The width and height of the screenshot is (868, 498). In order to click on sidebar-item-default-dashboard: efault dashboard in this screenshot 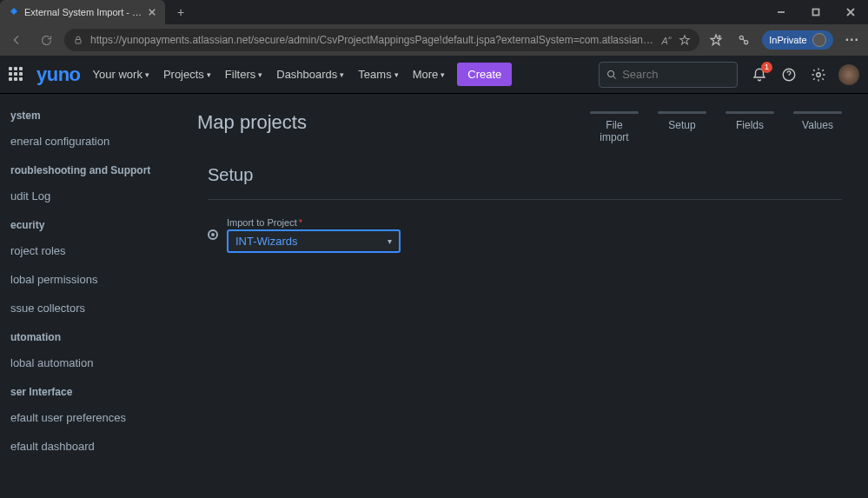, I will do `click(85, 447)`.